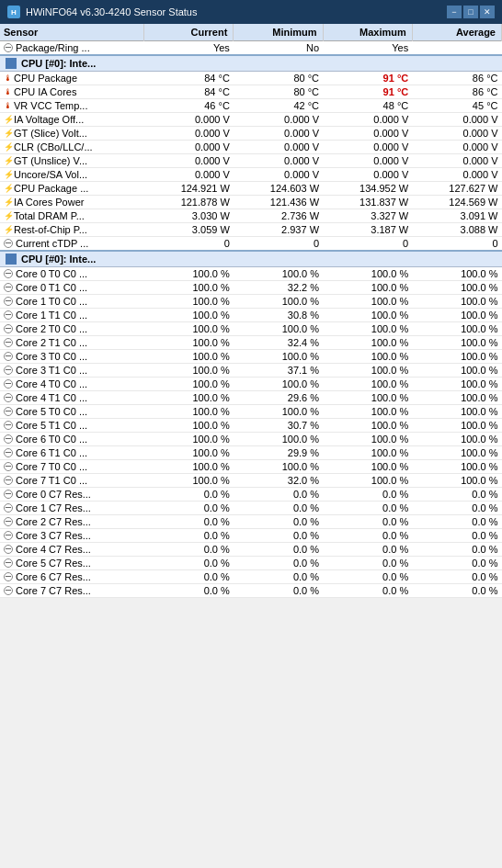  What do you see at coordinates (368, 230) in the screenshot?
I see `sensor-maximum: 3.187 W` at bounding box center [368, 230].